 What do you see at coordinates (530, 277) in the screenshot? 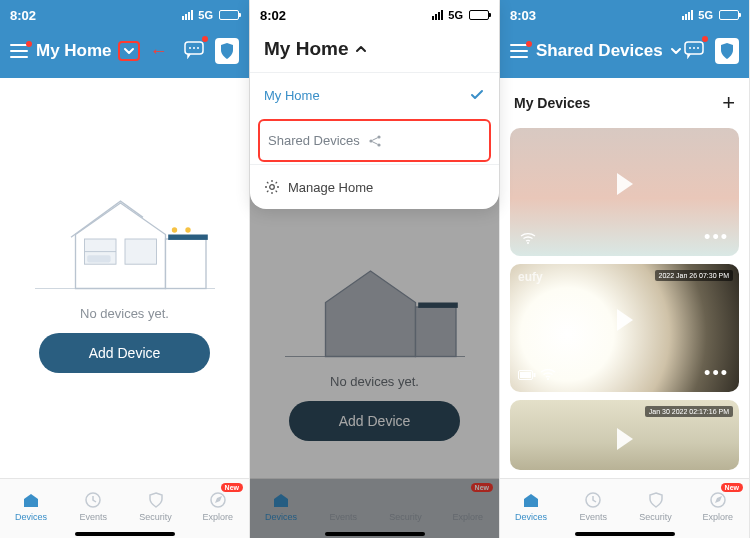
I see `camera-brand: eufy` at bounding box center [530, 277].